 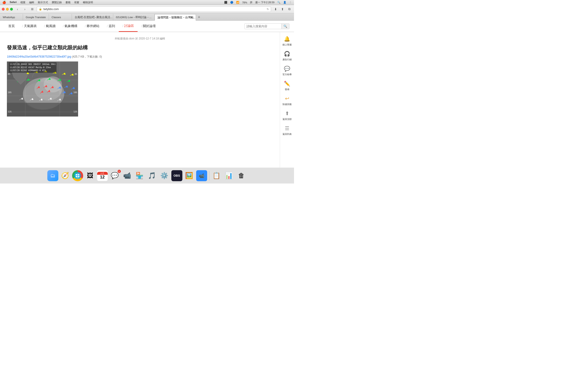 I want to click on nav-partner-sites: / 夥伴網站, so click(x=92, y=26).